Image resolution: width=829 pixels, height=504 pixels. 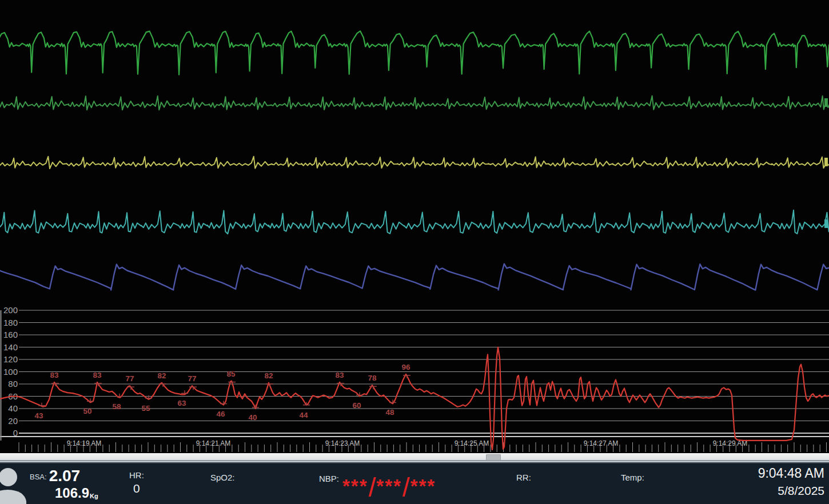 I want to click on scrollbar-thumb, so click(x=493, y=457).